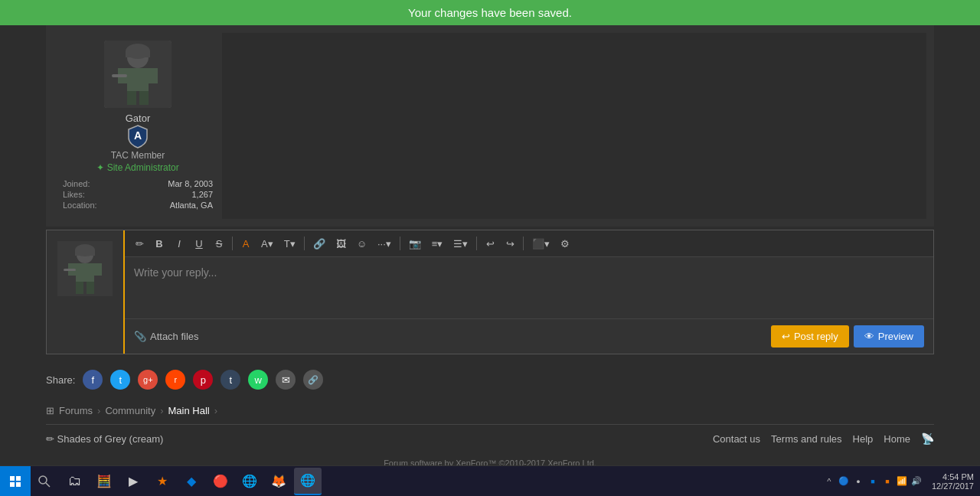 This screenshot has height=496, width=980. I want to click on taskbar-browser2: 🦊, so click(279, 475).